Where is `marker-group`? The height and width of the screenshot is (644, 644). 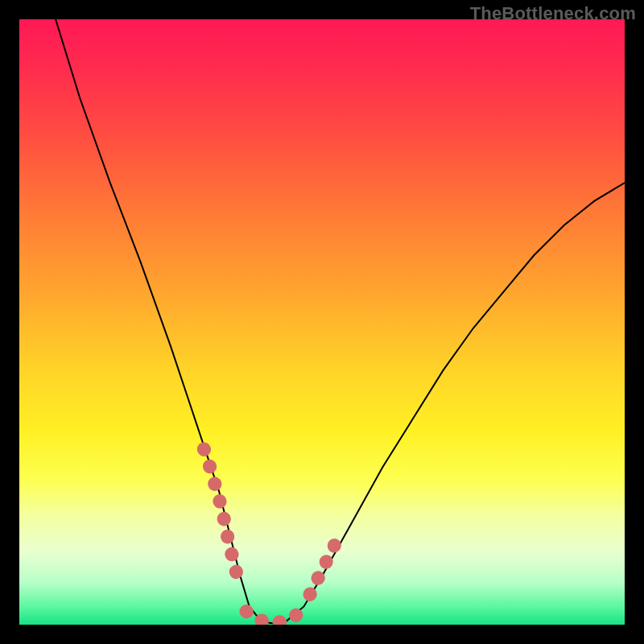
marker-group is located at coordinates (270, 536).